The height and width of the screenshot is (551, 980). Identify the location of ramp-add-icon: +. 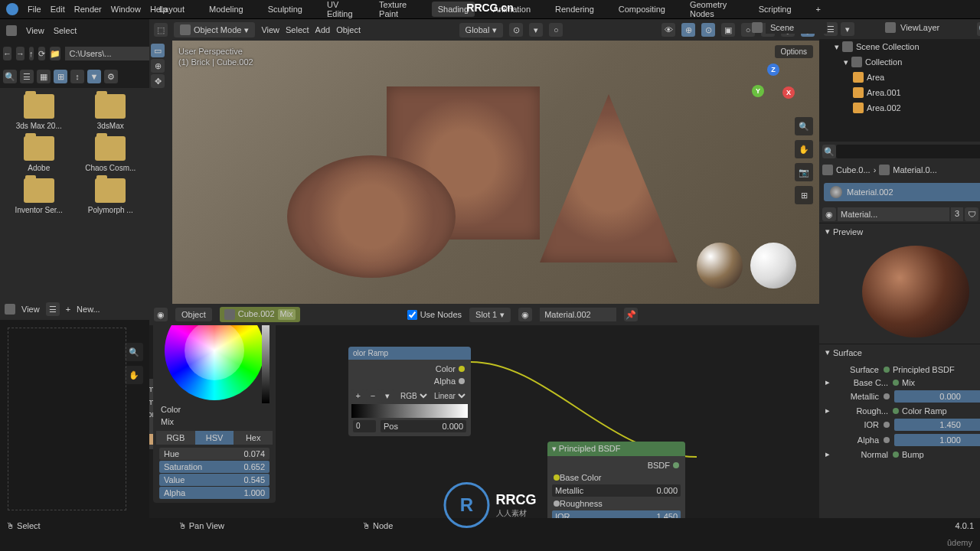
(358, 396).